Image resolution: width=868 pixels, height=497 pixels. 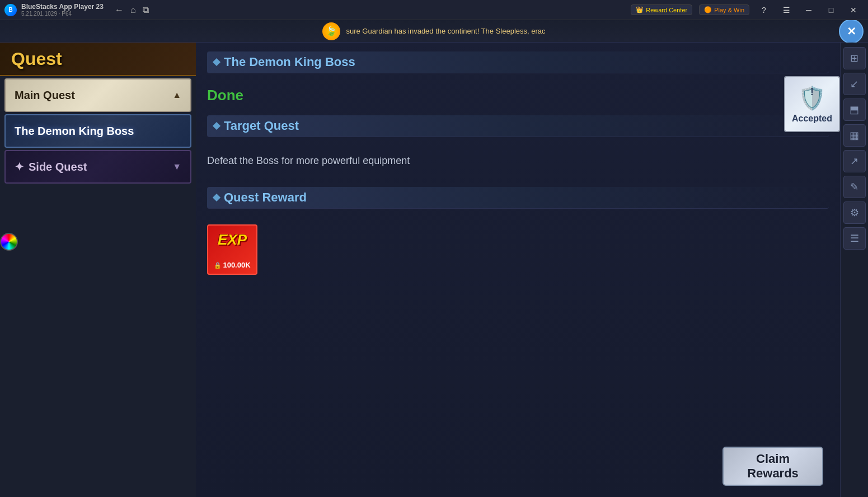 I want to click on reward-center-button: 👑 Reward Center, so click(x=661, y=10).